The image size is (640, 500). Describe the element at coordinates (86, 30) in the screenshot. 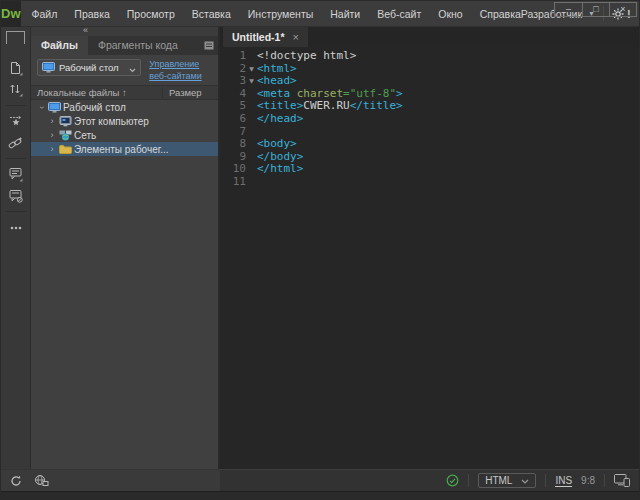

I see `collapse-panels-button: «` at that location.